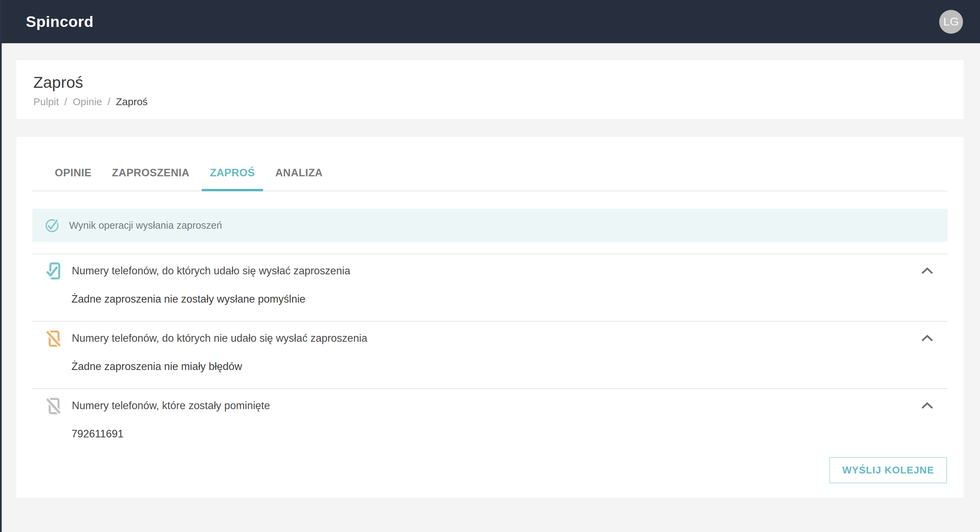  Describe the element at coordinates (490, 368) in the screenshot. I see `section-failed-content: Żadne zaproszenia nie miały błędów` at that location.